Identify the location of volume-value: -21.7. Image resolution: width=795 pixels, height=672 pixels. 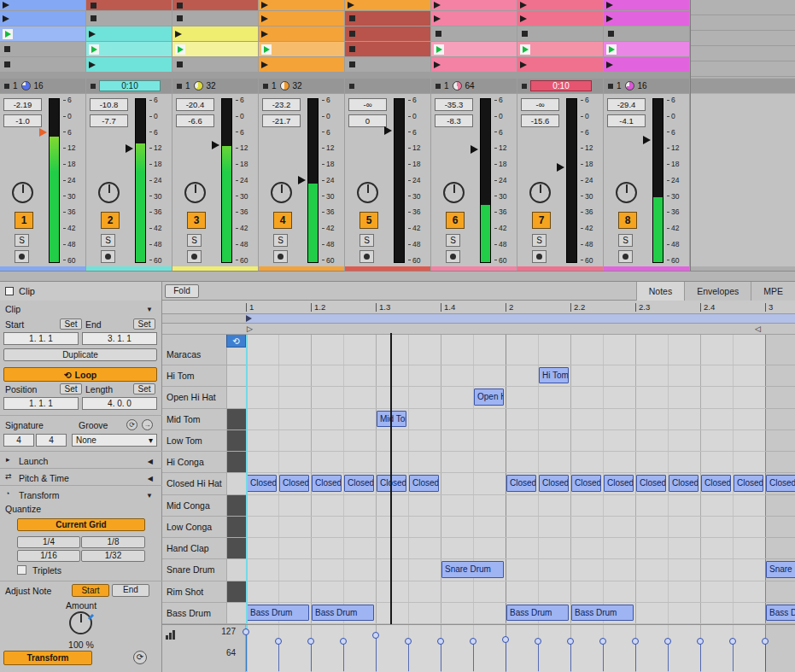
(282, 121).